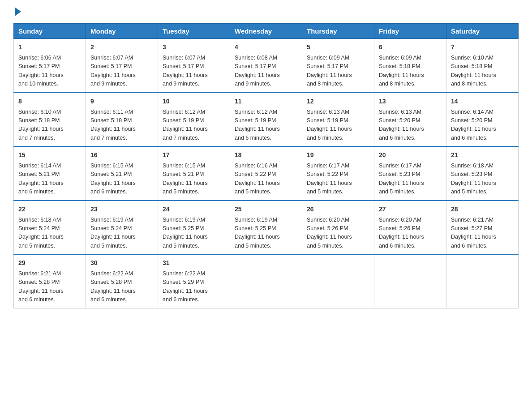  I want to click on day-info: Sunrise: 6:15 AMSunset: 5:21 PMDaylight:…, so click(122, 179).